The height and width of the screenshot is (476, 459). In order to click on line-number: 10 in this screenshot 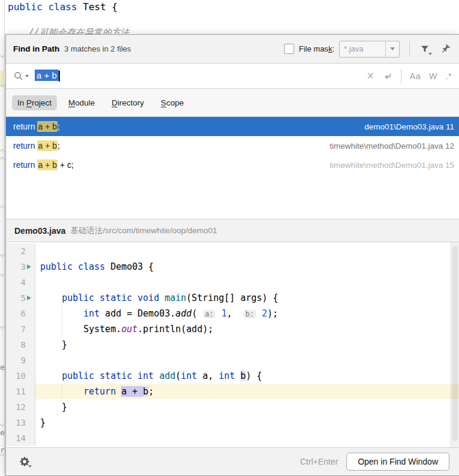, I will do `click(20, 376)`.